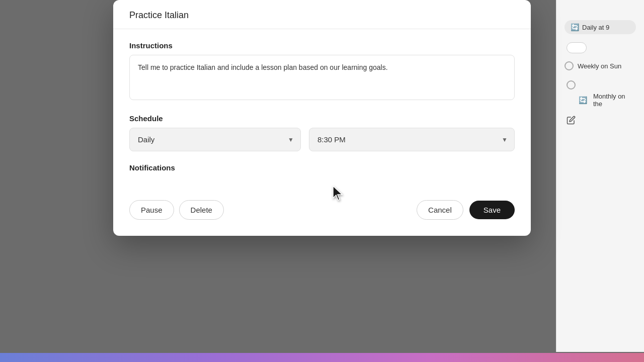 This screenshot has width=644, height=362. Describe the element at coordinates (577, 48) in the screenshot. I see `toggle-switch` at that location.